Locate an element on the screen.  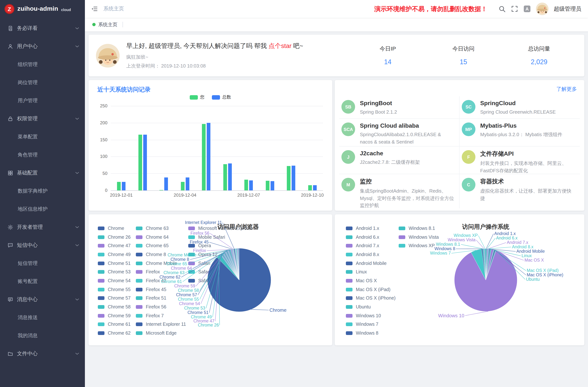
pie-callout-label: Android 8.x is located at coordinates (523, 247).